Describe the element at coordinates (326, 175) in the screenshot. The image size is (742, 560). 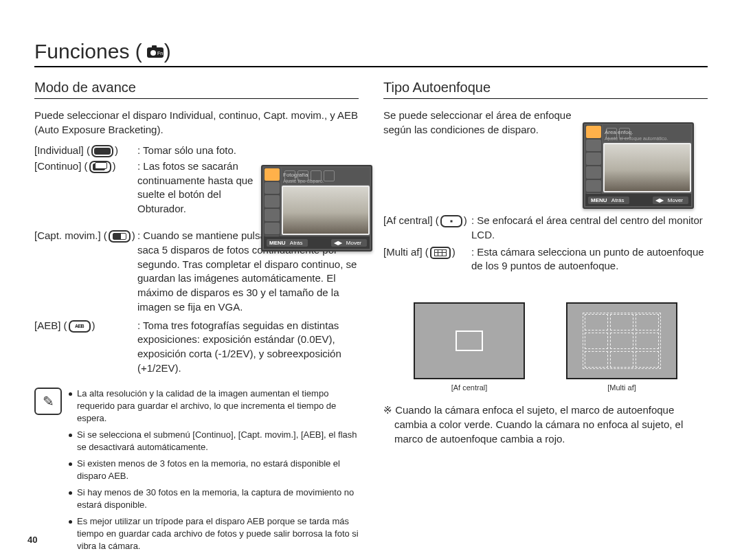
I see `preview-title: Fotografía` at that location.